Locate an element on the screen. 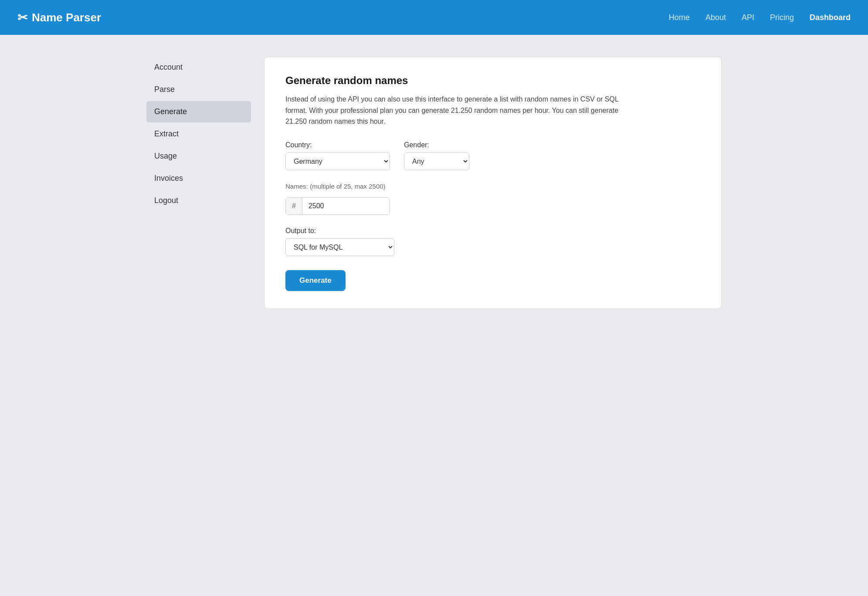 The width and height of the screenshot is (868, 596). names-input-group: # is located at coordinates (338, 206).